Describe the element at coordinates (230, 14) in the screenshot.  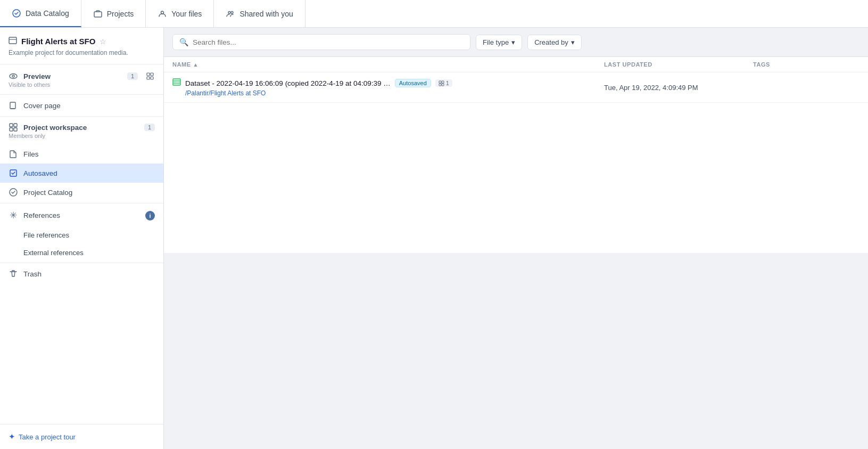
I see `shared-icon` at that location.